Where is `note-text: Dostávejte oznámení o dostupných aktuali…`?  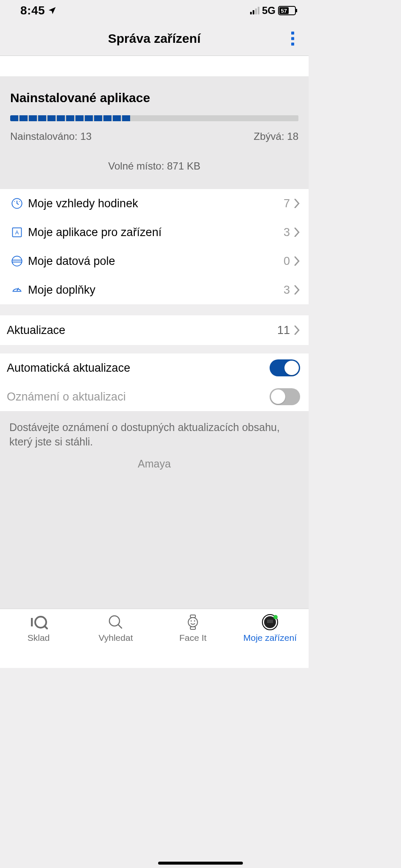 note-text: Dostávejte oznámení o dostupných aktuali… is located at coordinates (154, 435).